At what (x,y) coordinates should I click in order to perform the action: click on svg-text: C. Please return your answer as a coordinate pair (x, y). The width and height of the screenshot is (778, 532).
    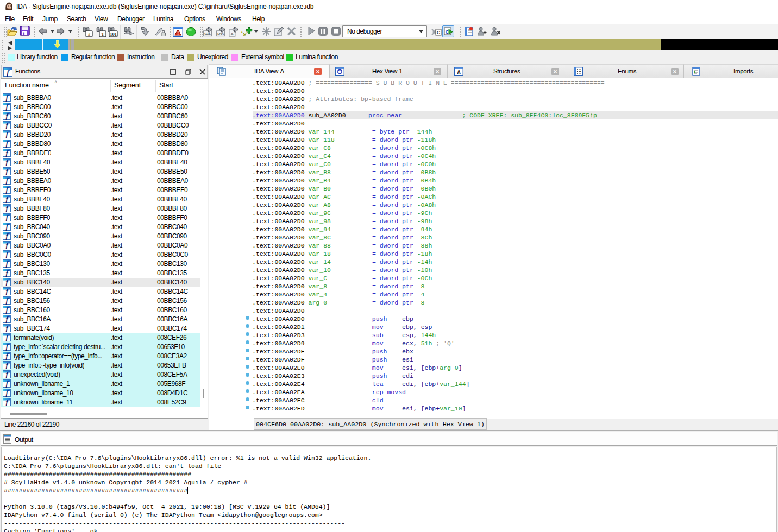
    Looking at the image, I should click on (439, 33).